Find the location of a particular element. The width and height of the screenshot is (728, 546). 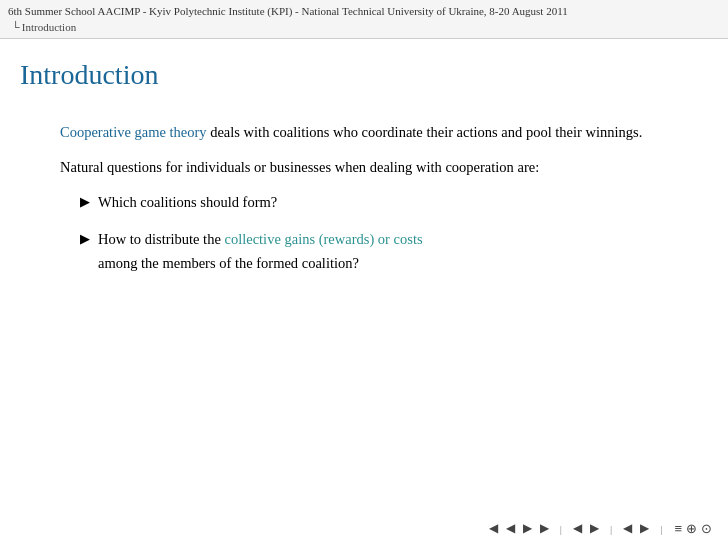

nav-eq-prev-button: ◀ is located at coordinates (628, 528).